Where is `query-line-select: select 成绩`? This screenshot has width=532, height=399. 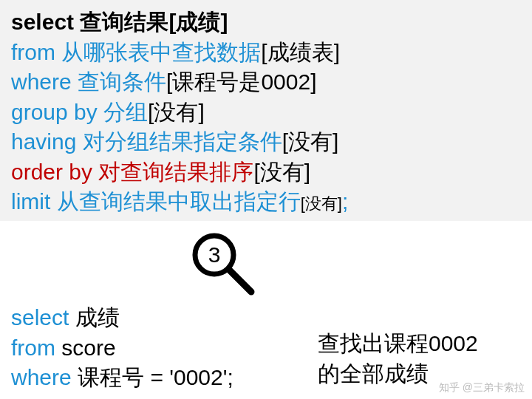
query-line-select: select 成绩 is located at coordinates (123, 318).